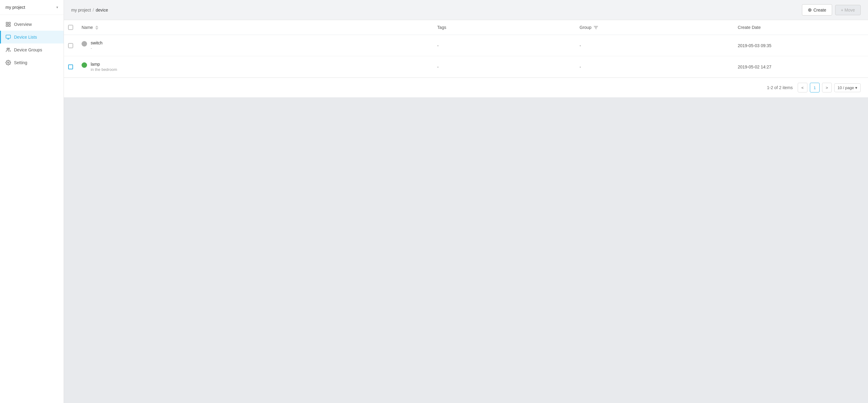 The height and width of the screenshot is (403, 868). What do you see at coordinates (466, 10) in the screenshot?
I see `page-header: my project / device ⊕ Create + Move` at bounding box center [466, 10].